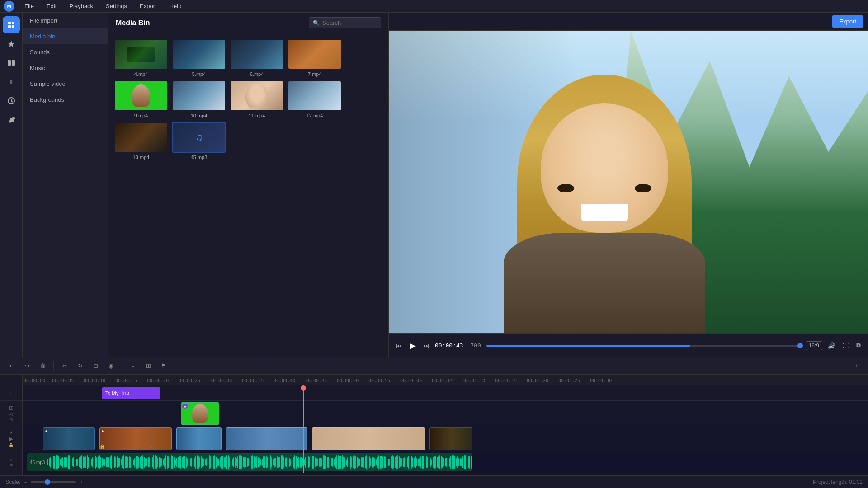 This screenshot has height=488, width=868. Describe the element at coordinates (11, 380) in the screenshot. I see `ruler-spacer` at that location.